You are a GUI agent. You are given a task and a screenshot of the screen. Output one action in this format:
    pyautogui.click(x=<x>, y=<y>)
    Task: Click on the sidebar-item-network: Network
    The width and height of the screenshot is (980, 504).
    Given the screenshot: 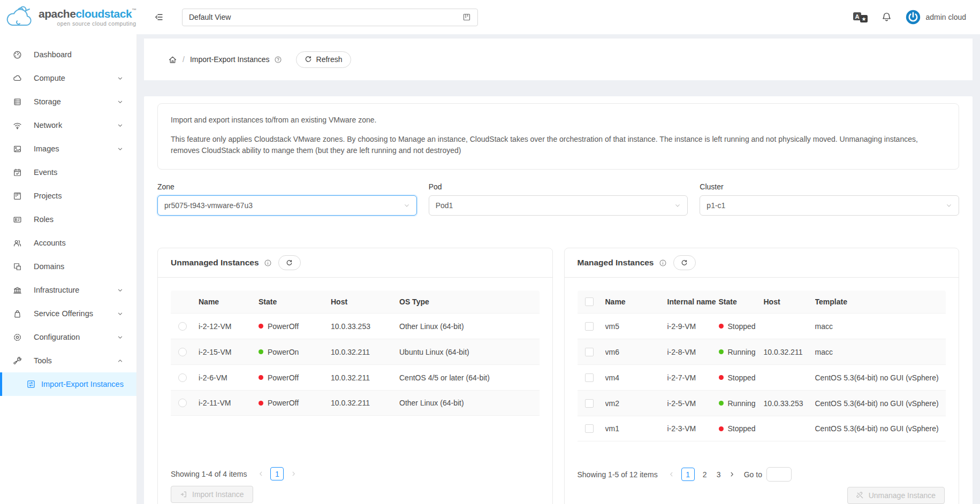 What is the action you would take?
    pyautogui.click(x=69, y=125)
    